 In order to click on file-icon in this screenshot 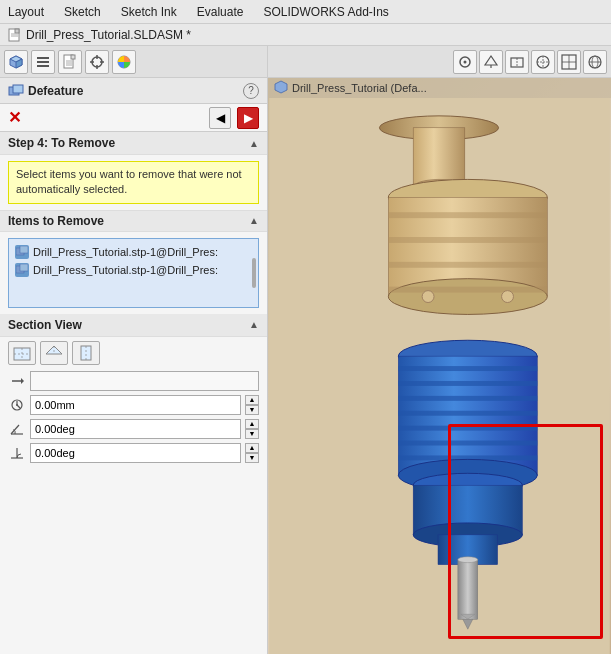, I will do `click(15, 35)`.